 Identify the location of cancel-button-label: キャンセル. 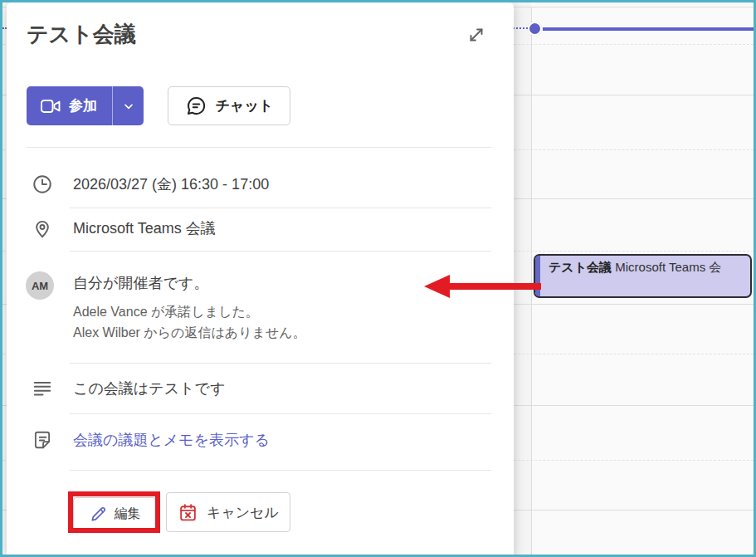
(242, 513).